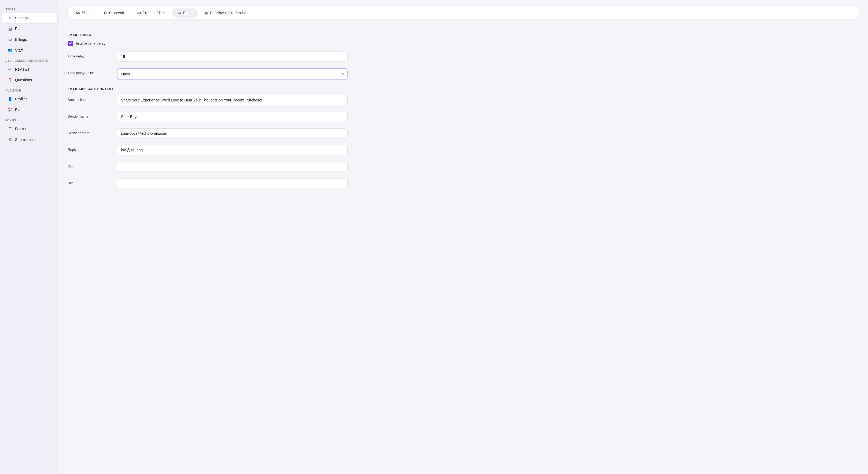 The width and height of the screenshot is (868, 474). Describe the element at coordinates (207, 13) in the screenshot. I see `fourthwall-icon: fw` at that location.